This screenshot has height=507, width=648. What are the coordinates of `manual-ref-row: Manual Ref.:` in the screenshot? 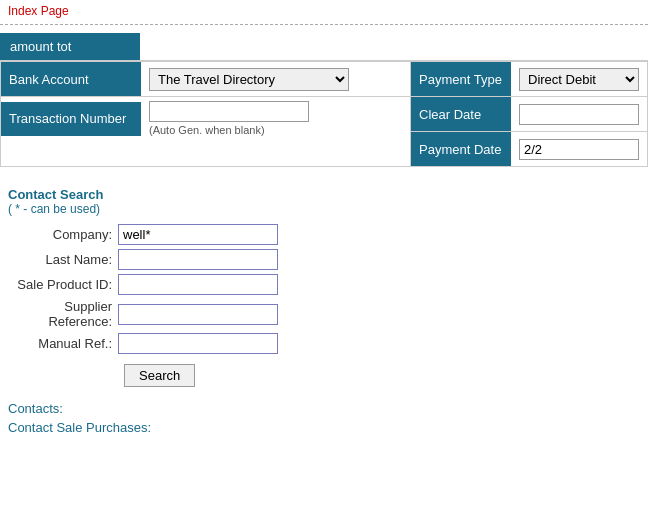 It's located at (324, 344).